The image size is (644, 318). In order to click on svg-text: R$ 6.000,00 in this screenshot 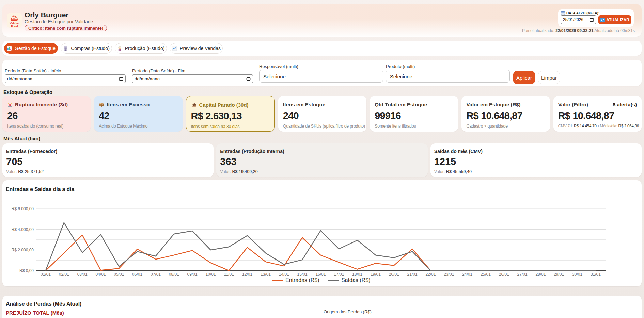, I will do `click(23, 209)`.